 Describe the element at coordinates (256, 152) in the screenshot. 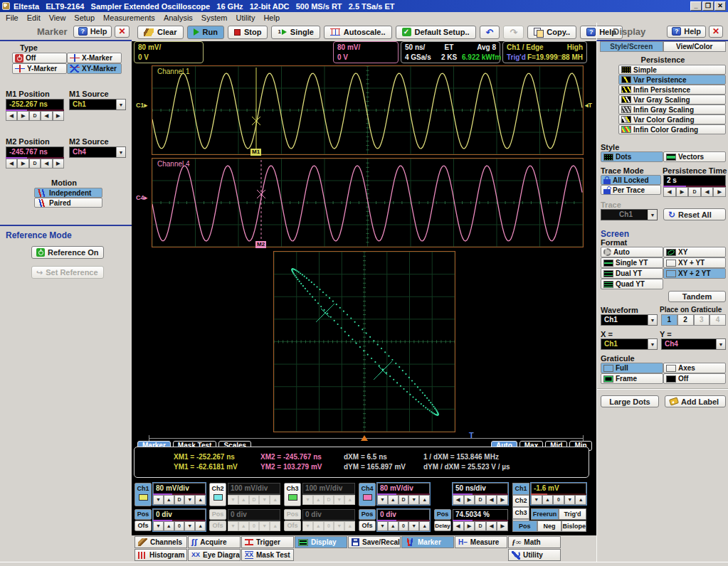

I see `m1-marker-chip: M1` at that location.